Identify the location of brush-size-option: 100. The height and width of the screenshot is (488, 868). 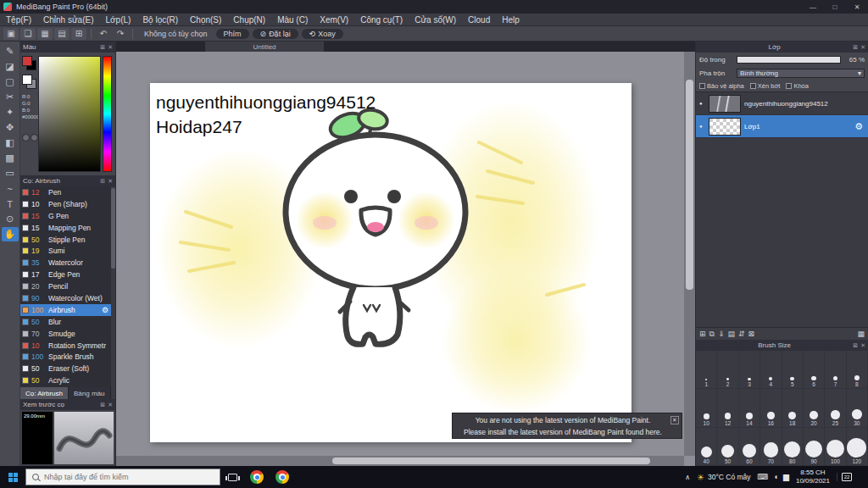
(836, 447).